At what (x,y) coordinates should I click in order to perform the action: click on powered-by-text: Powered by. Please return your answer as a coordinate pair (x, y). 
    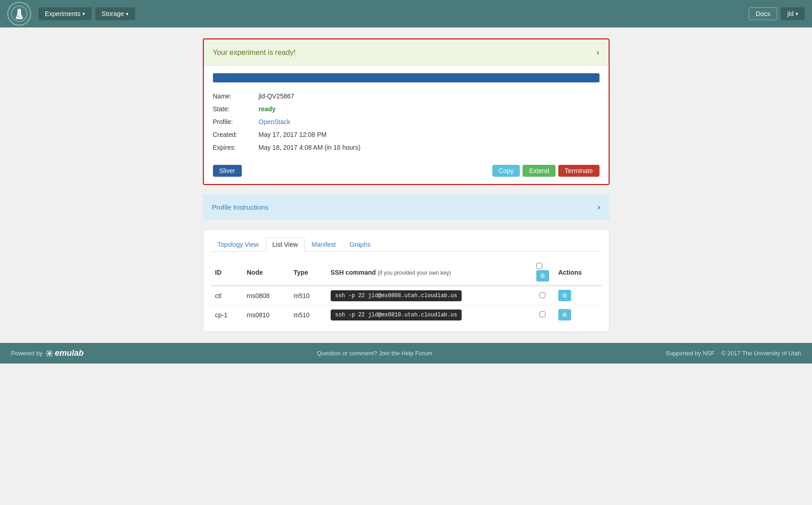
    Looking at the image, I should click on (27, 353).